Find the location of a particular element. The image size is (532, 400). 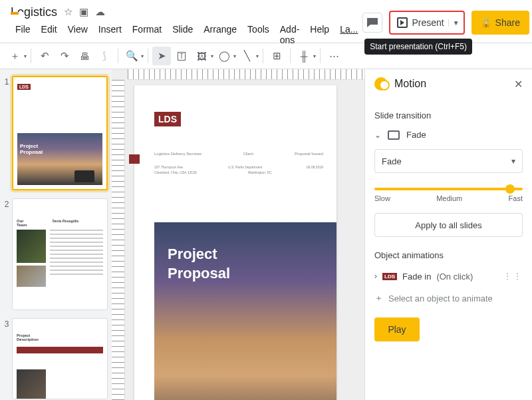

slide-thumbnail-3: Project Description is located at coordinates (60, 359).